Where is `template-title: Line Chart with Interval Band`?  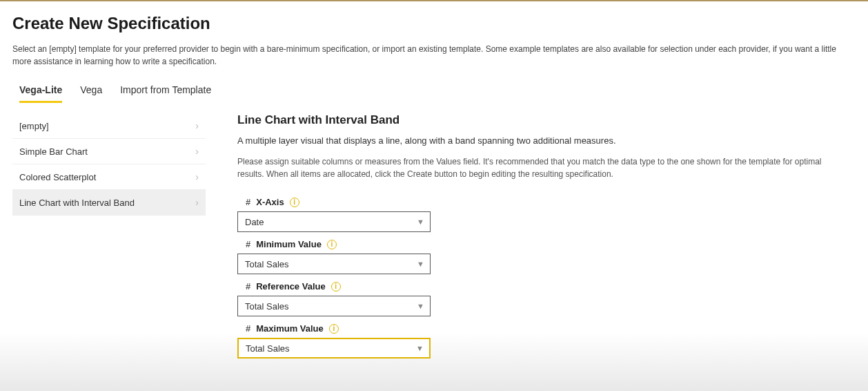
template-title: Line Chart with Interval Band is located at coordinates (543, 120).